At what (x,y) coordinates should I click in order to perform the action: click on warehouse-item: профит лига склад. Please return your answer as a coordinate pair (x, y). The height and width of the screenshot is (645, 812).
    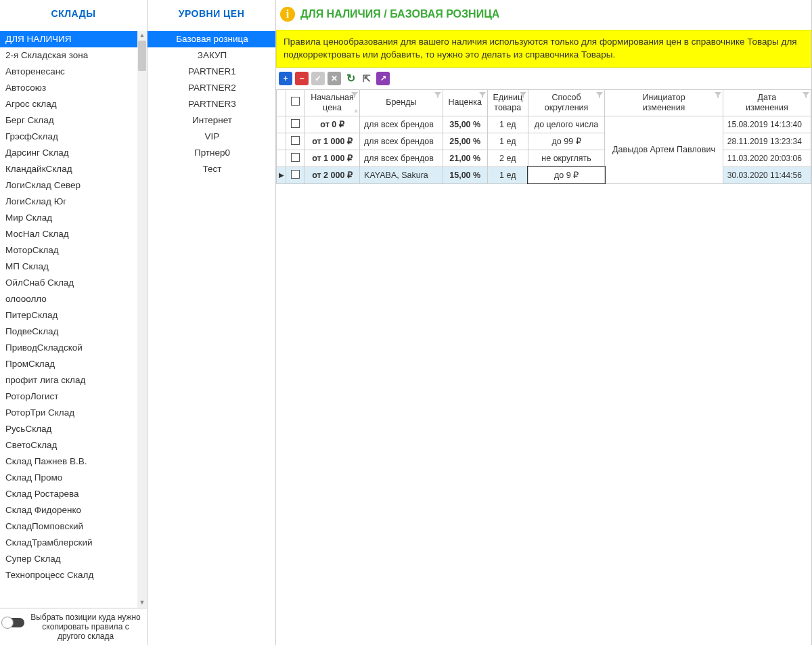
    Looking at the image, I should click on (73, 380).